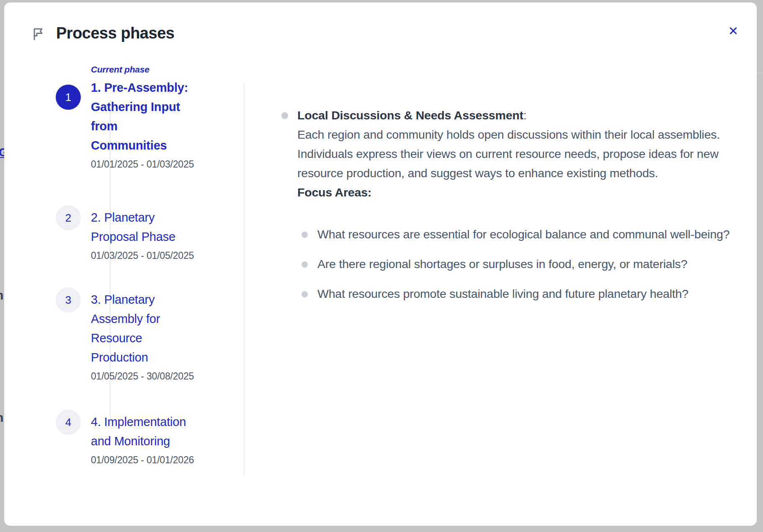 Image resolution: width=763 pixels, height=532 pixels. I want to click on phase-step-4-indicator: 4, so click(68, 422).